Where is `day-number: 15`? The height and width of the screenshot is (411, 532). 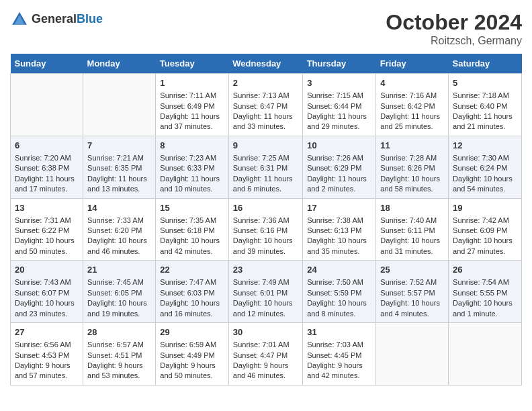 day-number: 15 is located at coordinates (192, 208).